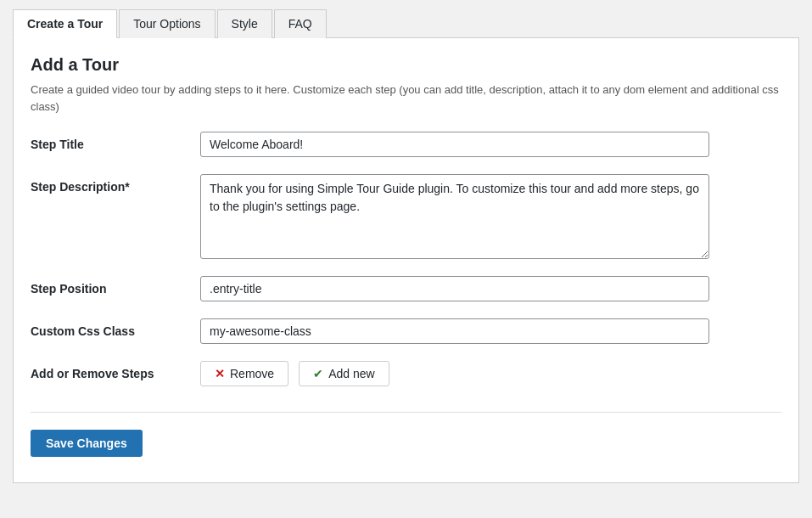 The width and height of the screenshot is (812, 518). Describe the element at coordinates (406, 24) in the screenshot. I see `tabs-container: Create a Tour Tour Options Style FAQ` at that location.